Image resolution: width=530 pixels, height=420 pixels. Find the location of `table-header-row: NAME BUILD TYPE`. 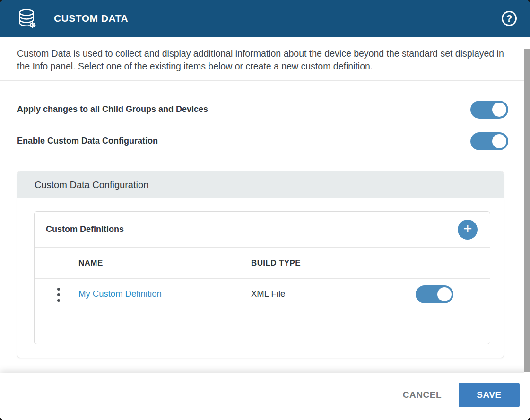

table-header-row: NAME BUILD TYPE is located at coordinates (262, 263).